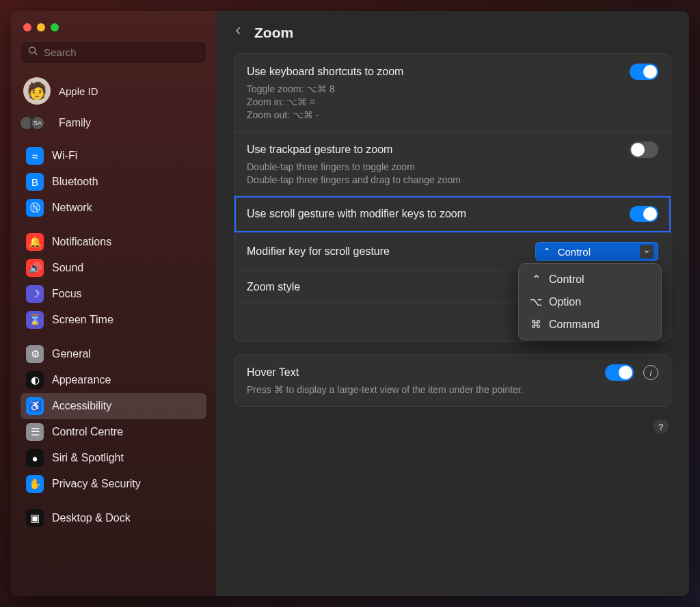 This screenshot has height=607, width=700. Describe the element at coordinates (567, 280) in the screenshot. I see `menu-item-label: Control` at that location.